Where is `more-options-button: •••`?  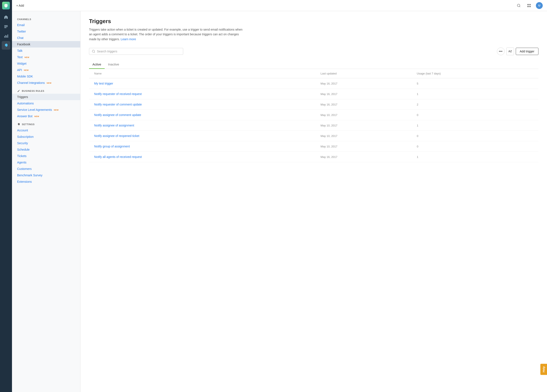 more-options-button: ••• is located at coordinates (501, 51).